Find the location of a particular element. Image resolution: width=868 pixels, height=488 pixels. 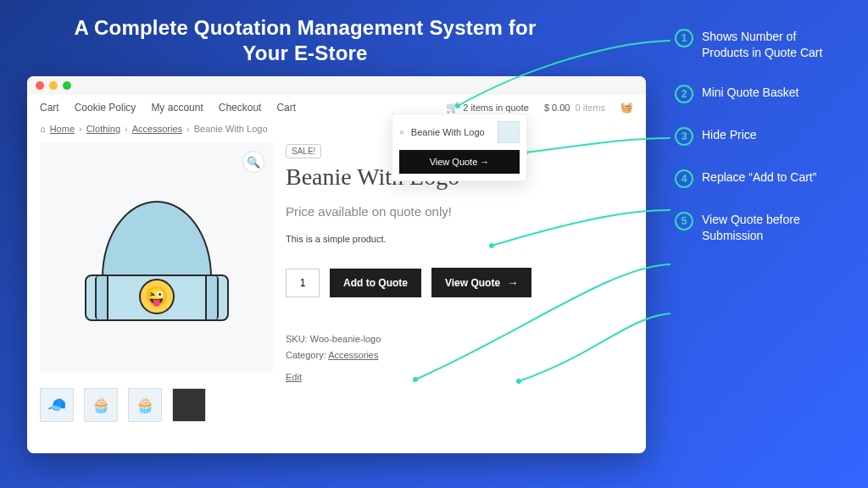

mini-basket-item: × Beanie With Logo is located at coordinates (459, 132).